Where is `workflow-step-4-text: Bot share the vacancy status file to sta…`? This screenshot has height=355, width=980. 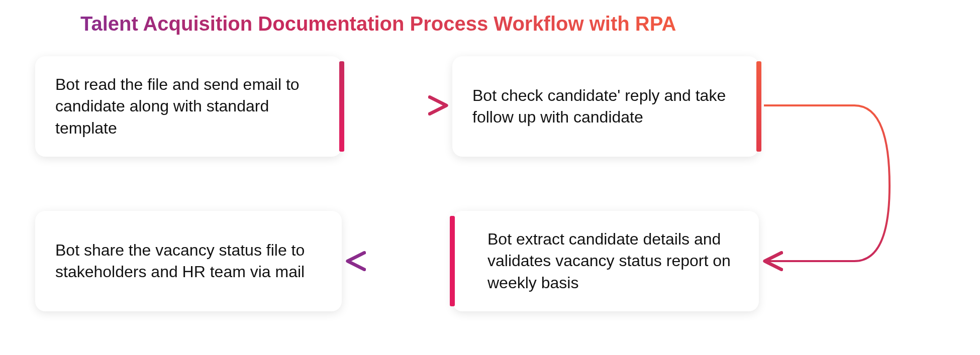
workflow-step-4-text: Bot share the vacancy status file to sta… is located at coordinates (186, 261).